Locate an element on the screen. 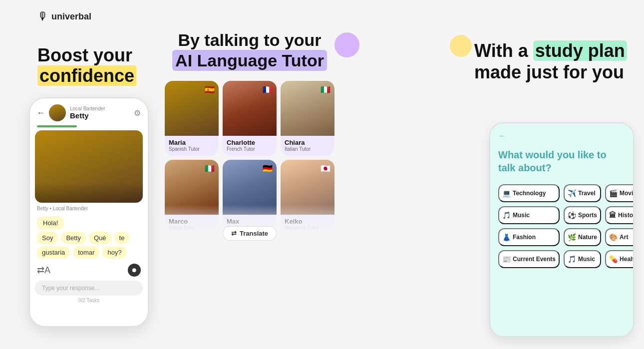  fashion-icon: 👗 is located at coordinates (506, 237).